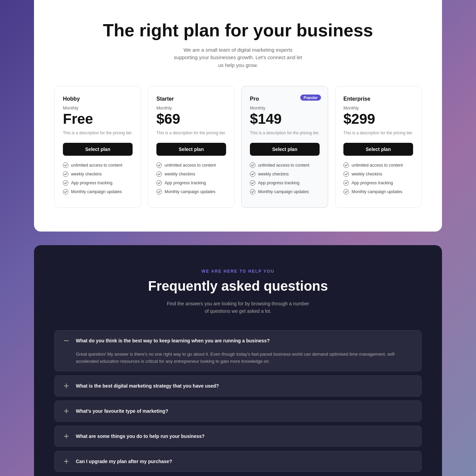 The width and height of the screenshot is (476, 476). What do you see at coordinates (122, 411) in the screenshot?
I see `faq-question-text: What's your favourite type of marketing?` at bounding box center [122, 411].